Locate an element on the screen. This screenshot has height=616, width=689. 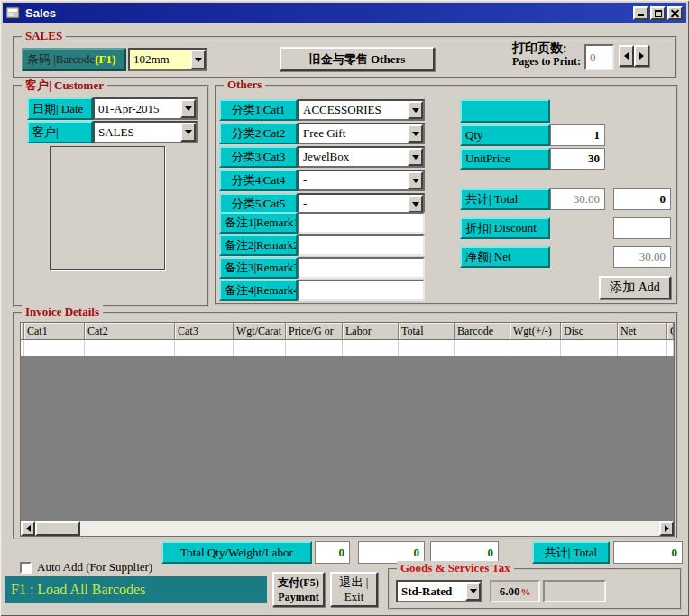
grid-header-row: Cat1 Cat2 Cat3 Wgt/Carat Price/G or Labo… is located at coordinates (347, 332).